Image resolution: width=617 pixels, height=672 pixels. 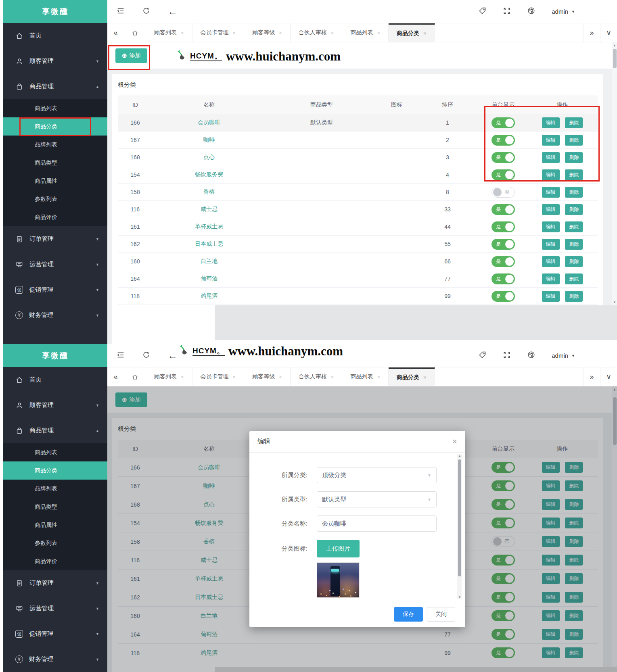 What do you see at coordinates (55, 507) in the screenshot?
I see `sidebar-item-product-type: 商品类型` at bounding box center [55, 507].